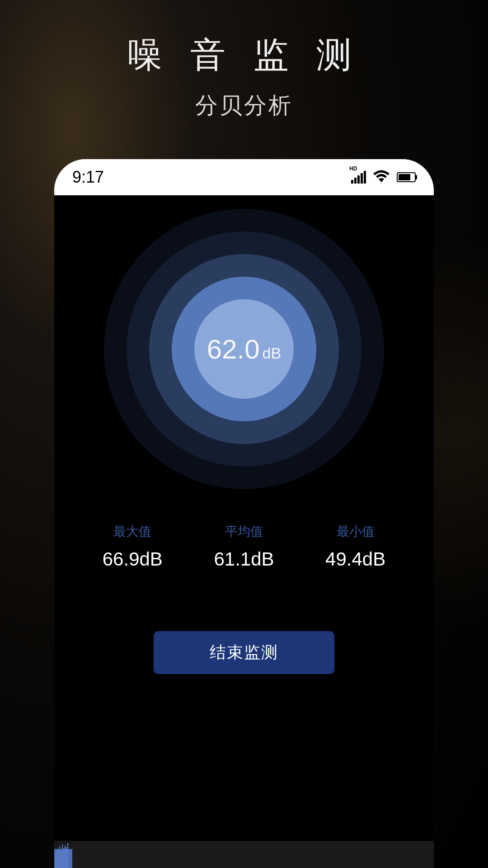 The image size is (488, 868). I want to click on status-time: 9:17, so click(88, 177).